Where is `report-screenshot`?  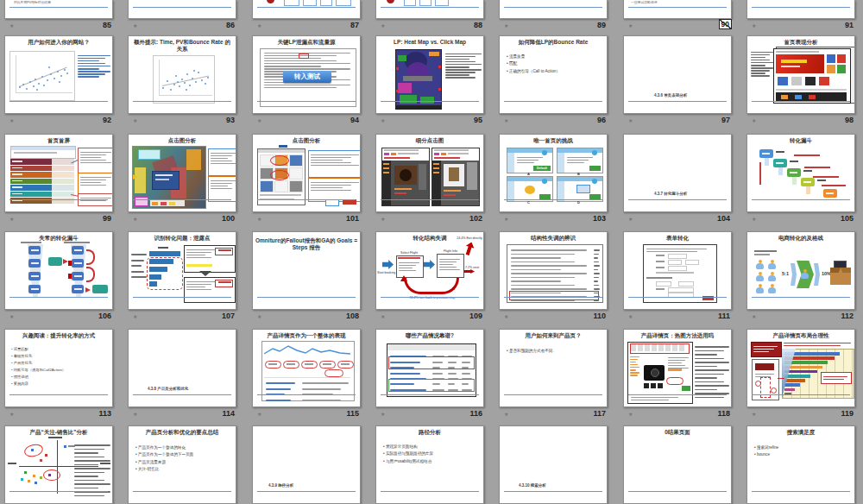 report-screenshot is located at coordinates (210, 290).